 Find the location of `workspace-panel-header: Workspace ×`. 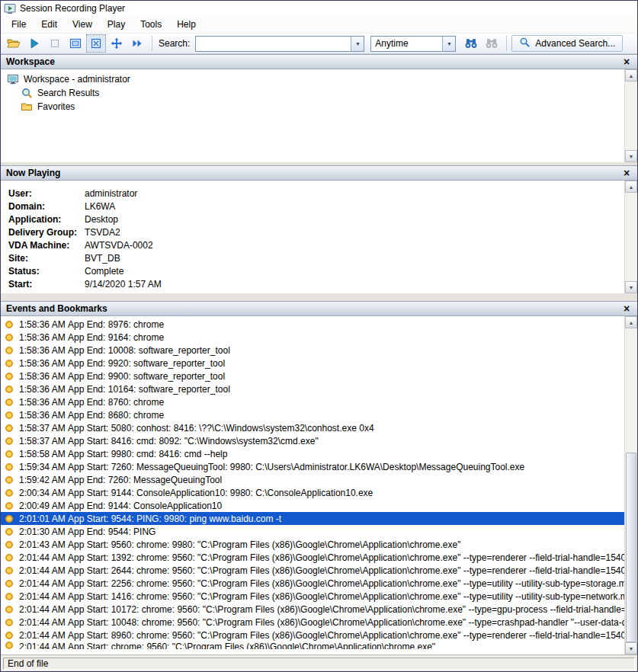

workspace-panel-header: Workspace × is located at coordinates (319, 62).